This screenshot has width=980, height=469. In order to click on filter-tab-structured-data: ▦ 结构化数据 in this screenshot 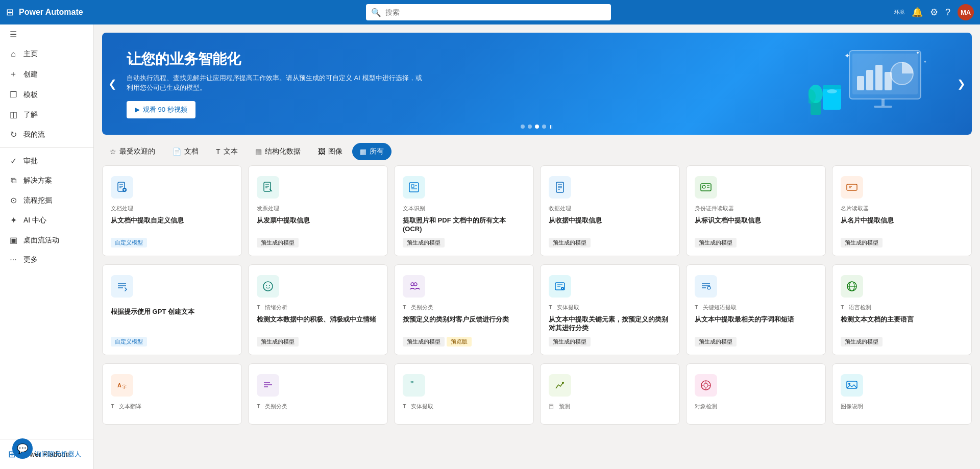, I will do `click(278, 152)`.